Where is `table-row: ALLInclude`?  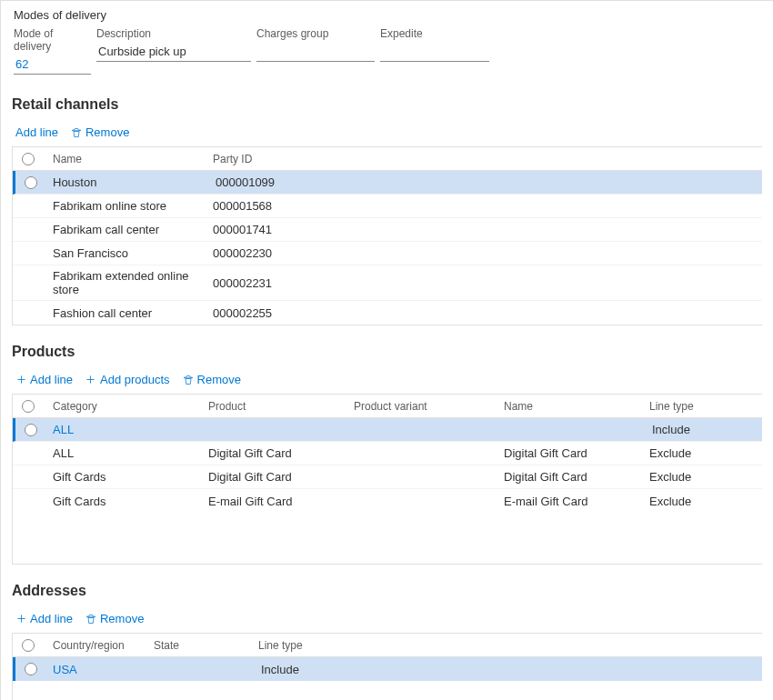
table-row: ALLInclude is located at coordinates (387, 430).